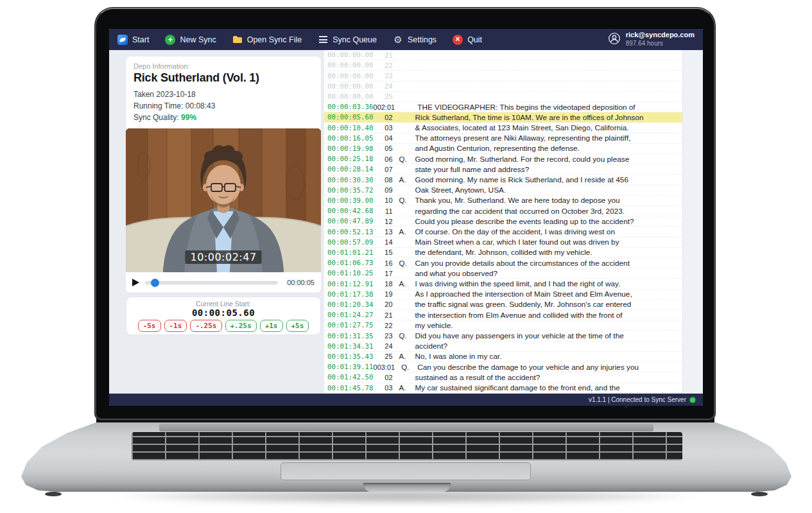 This screenshot has width=812, height=513. What do you see at coordinates (503, 211) in the screenshot?
I see `transcript-row: 00:00:42.68 11 regarding the car acciden…` at bounding box center [503, 211].